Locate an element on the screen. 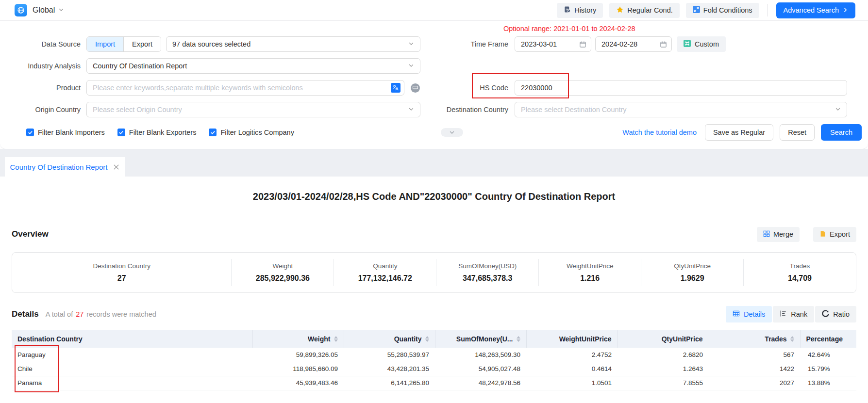  cell-weight: 59,899,326.05 is located at coordinates (298, 355).